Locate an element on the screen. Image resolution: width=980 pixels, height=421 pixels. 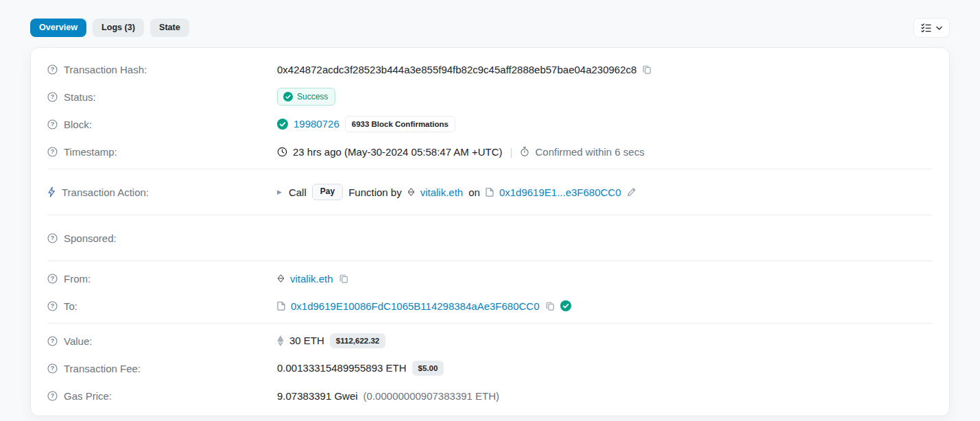
ethereum-logo-icon is located at coordinates (280, 341).